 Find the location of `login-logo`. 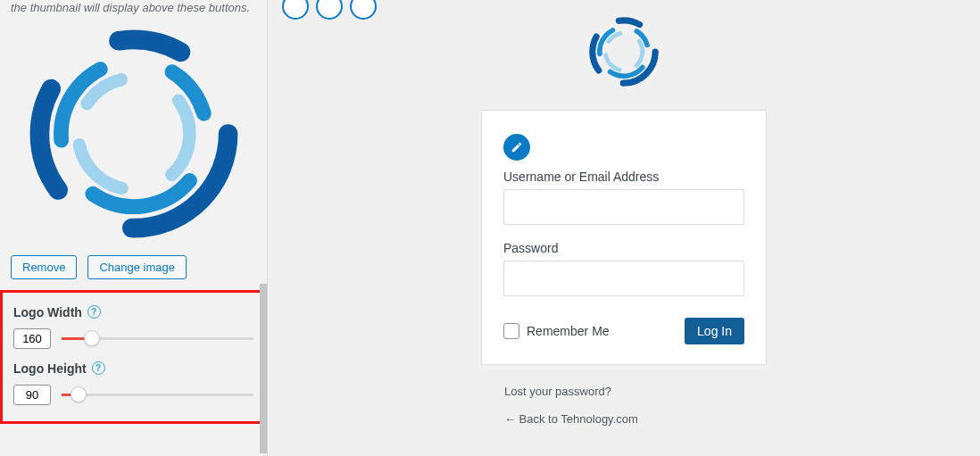

login-logo is located at coordinates (624, 54).